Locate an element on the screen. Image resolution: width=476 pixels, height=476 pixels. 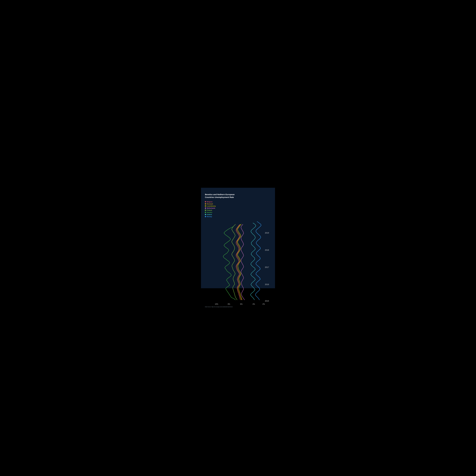
svg-text: 2018 is located at coordinates (267, 250).